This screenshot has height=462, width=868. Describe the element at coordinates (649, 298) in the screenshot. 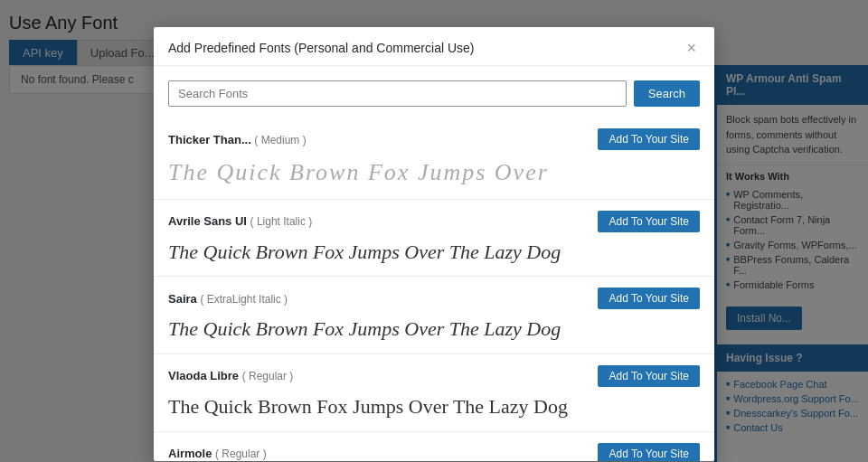

I see `add-to-site-button-2: Add To Your Site` at that location.